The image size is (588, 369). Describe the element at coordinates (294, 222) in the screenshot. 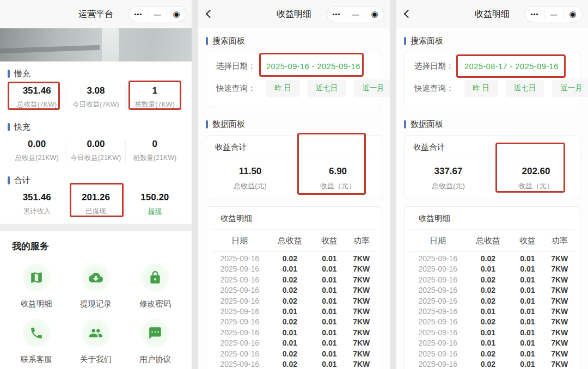

I see `table-card-title: 收益明细` at that location.